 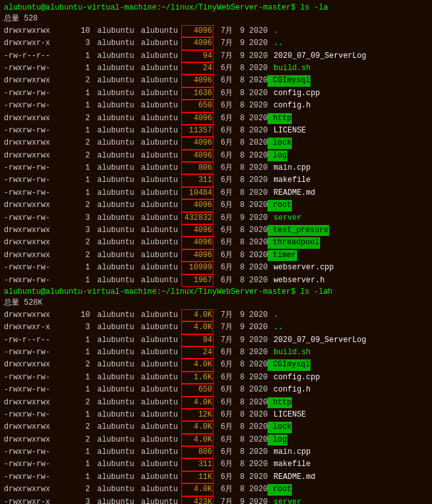 What do you see at coordinates (216, 415) in the screenshot?
I see `list-item: -rwxrw-rw- 1 alubuntu alubuntu12K 6月 8 2…` at bounding box center [216, 415].